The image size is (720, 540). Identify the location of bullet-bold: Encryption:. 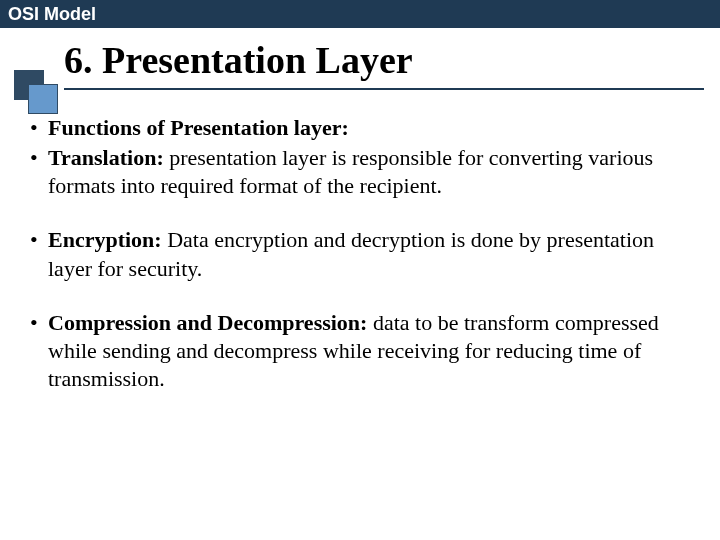
(105, 240).